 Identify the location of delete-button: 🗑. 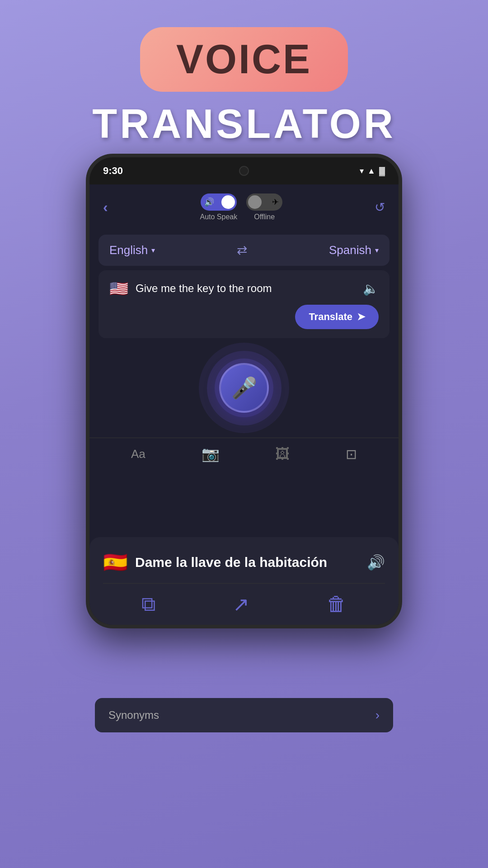
(337, 604).